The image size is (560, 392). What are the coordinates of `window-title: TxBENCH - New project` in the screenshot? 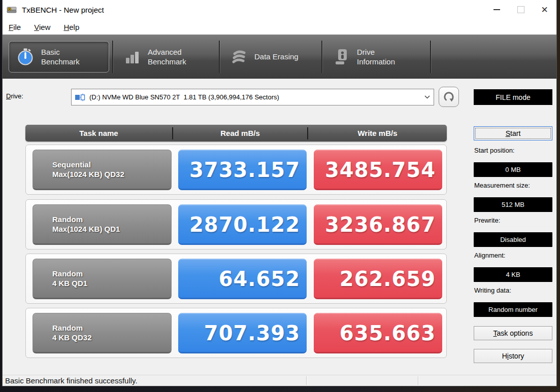 It's located at (63, 10).